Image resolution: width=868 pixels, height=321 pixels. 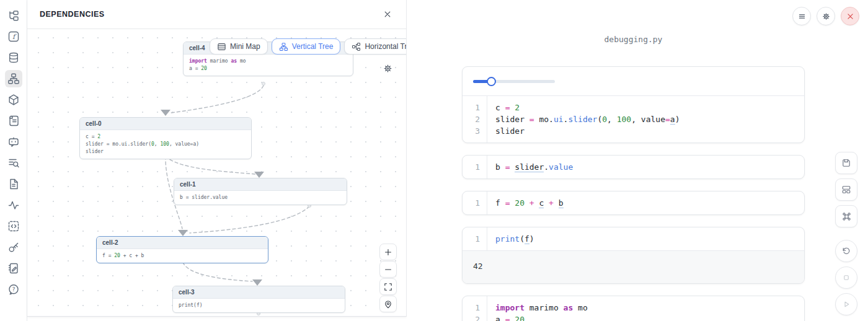 What do you see at coordinates (14, 15) in the screenshot?
I see `sidebar-item-file-explorer` at bounding box center [14, 15].